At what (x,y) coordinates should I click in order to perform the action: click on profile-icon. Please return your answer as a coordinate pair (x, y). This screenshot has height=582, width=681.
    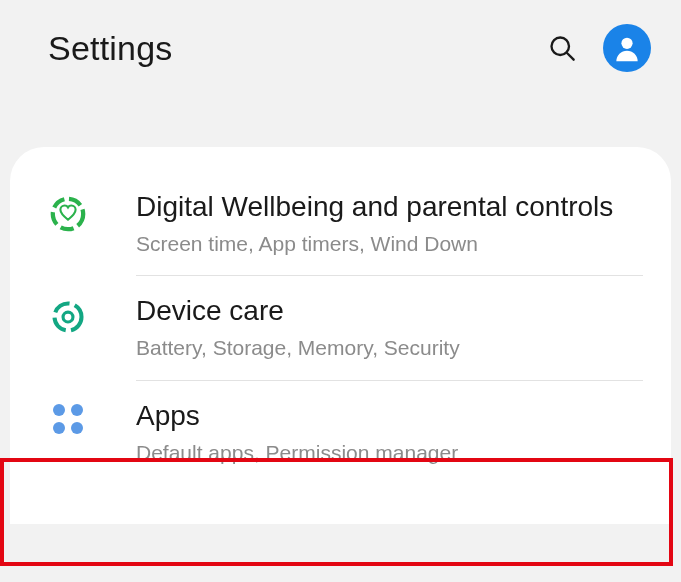
    Looking at the image, I should click on (627, 48).